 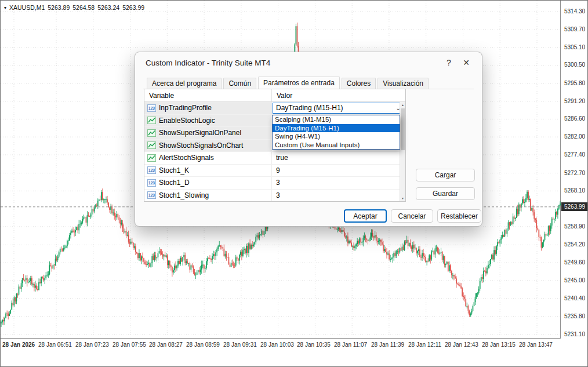 What do you see at coordinates (208, 196) in the screenshot?
I see `variable-cell: 123Stoch1_Slowing` at bounding box center [208, 196].